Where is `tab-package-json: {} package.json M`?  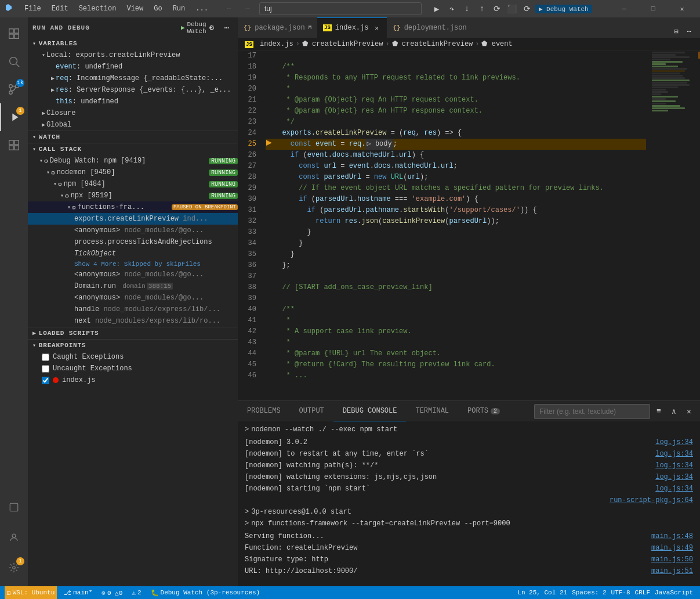
tab-package-json: {} package.json M is located at coordinates (277, 28).